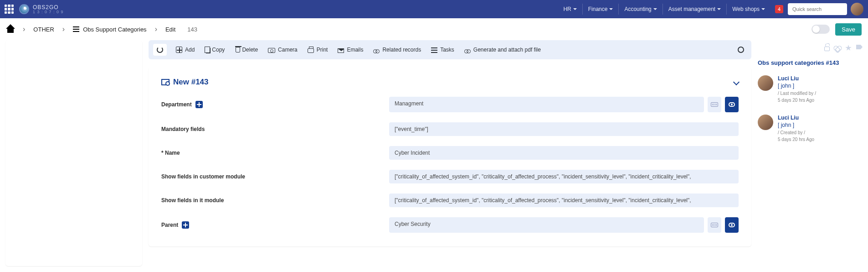 This screenshot has width=868, height=272. Describe the element at coordinates (848, 48) in the screenshot. I see `star-icon` at that location.